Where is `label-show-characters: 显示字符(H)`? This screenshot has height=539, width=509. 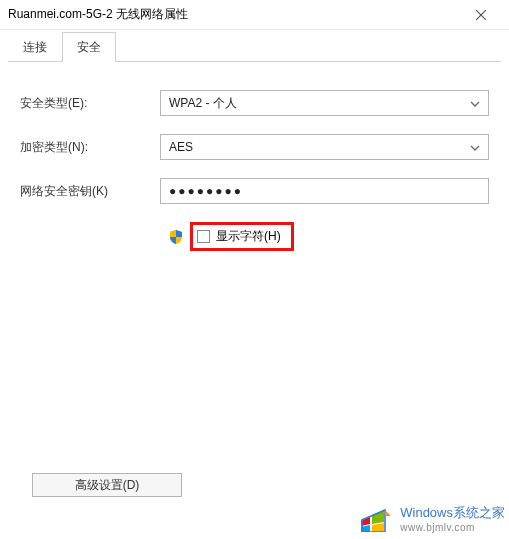 label-show-characters: 显示字符(H) is located at coordinates (248, 236).